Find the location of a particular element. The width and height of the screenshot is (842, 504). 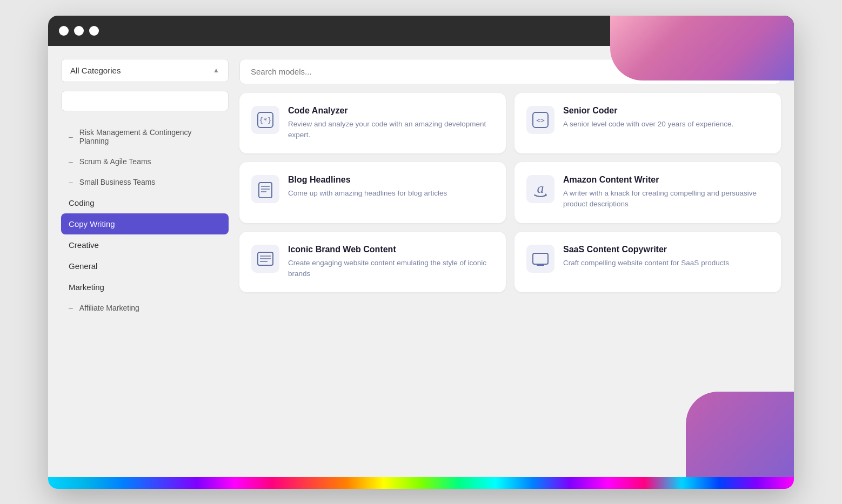

bottom-color-bar is located at coordinates (421, 483).